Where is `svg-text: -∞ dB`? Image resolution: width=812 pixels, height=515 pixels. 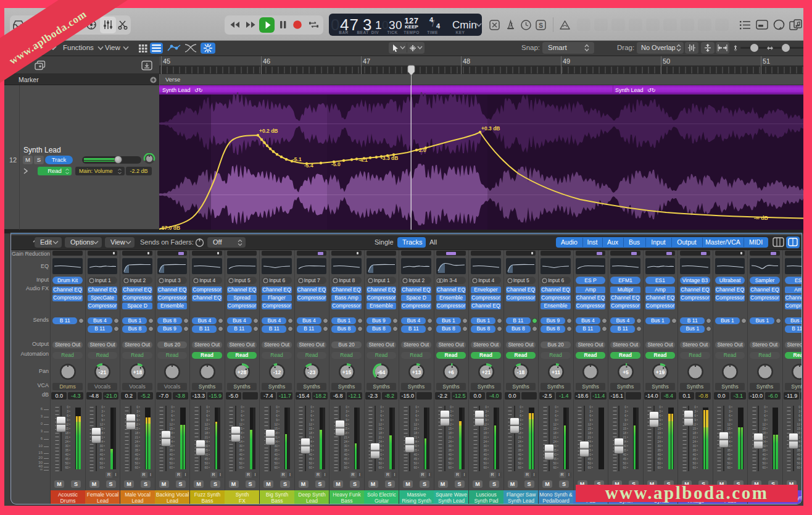
svg-text: -∞ dB is located at coordinates (761, 218).